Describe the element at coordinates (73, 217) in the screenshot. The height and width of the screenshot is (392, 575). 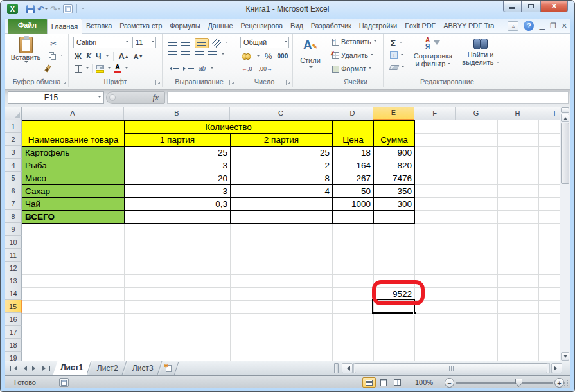
I see `cell-A8: ВСЕГО` at that location.